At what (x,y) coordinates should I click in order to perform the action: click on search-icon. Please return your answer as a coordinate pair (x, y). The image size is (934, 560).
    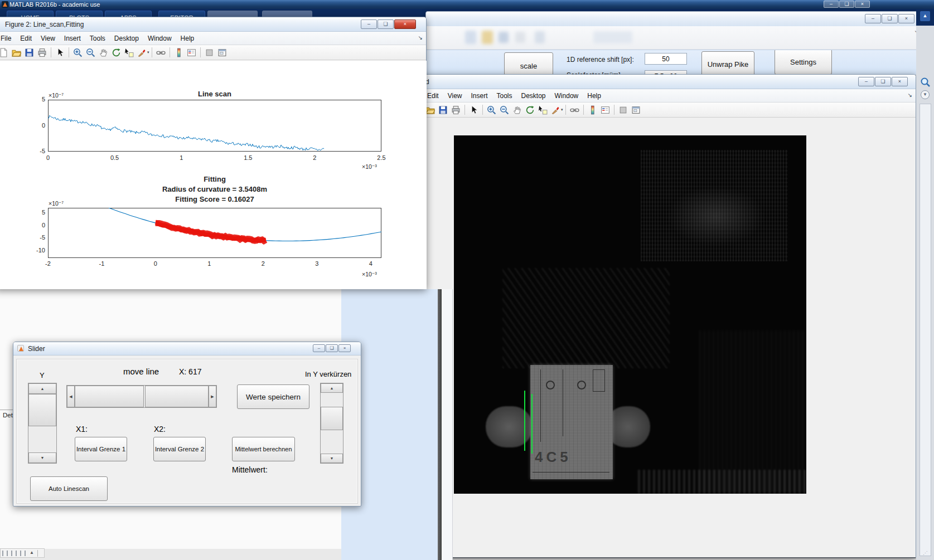
    Looking at the image, I should click on (926, 82).